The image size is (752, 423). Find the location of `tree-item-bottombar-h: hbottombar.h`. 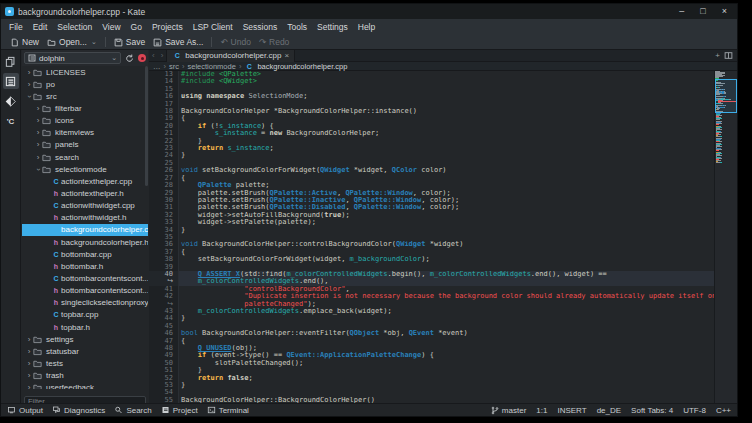

tree-item-bottombar-h: hbottombar.h is located at coordinates (85, 266).